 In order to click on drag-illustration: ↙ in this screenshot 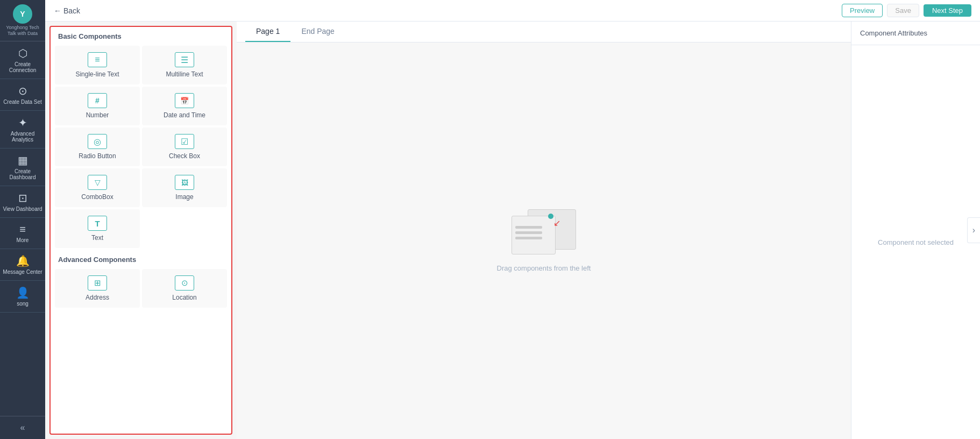, I will do `click(544, 233)`.